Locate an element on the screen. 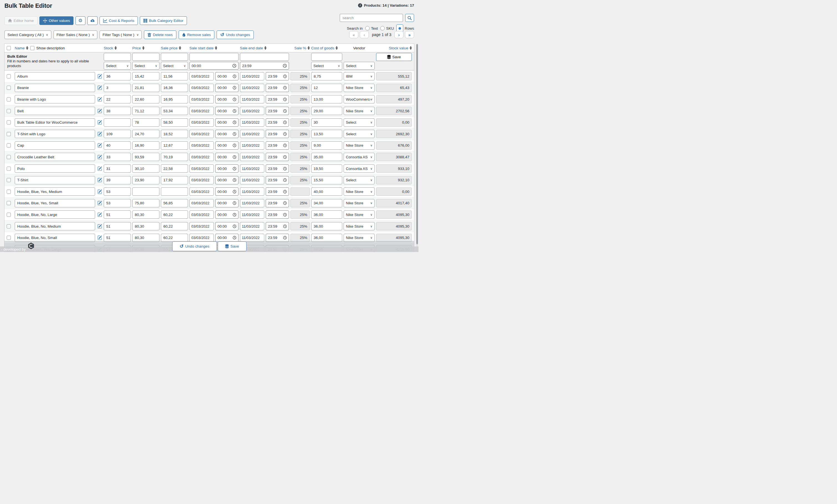 This screenshot has height=504, width=837. undo-changes-button: ↺ Undo changes is located at coordinates (235, 35).